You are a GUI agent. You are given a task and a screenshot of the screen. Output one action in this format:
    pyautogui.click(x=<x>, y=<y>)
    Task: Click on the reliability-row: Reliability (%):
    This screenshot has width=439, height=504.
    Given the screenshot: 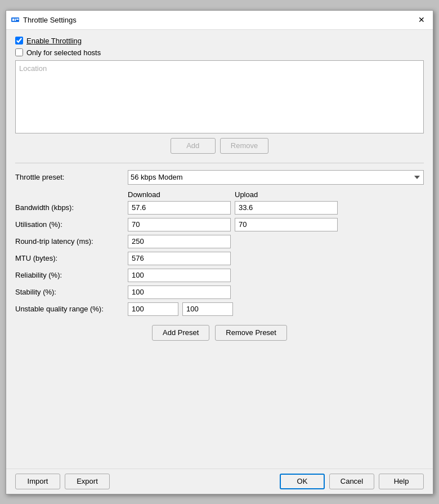 What is the action you would take?
    pyautogui.click(x=220, y=275)
    